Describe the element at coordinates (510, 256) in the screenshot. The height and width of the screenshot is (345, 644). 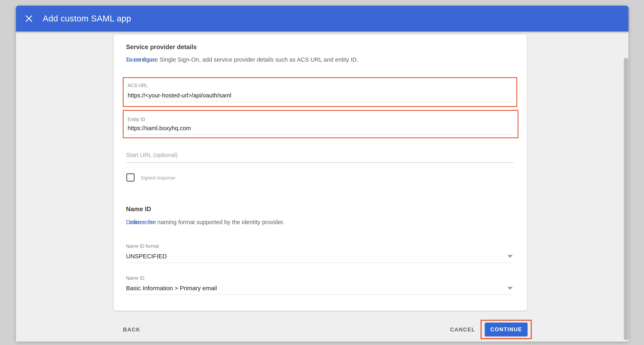
I see `name-id-format-dropdown-arrow-icon` at that location.